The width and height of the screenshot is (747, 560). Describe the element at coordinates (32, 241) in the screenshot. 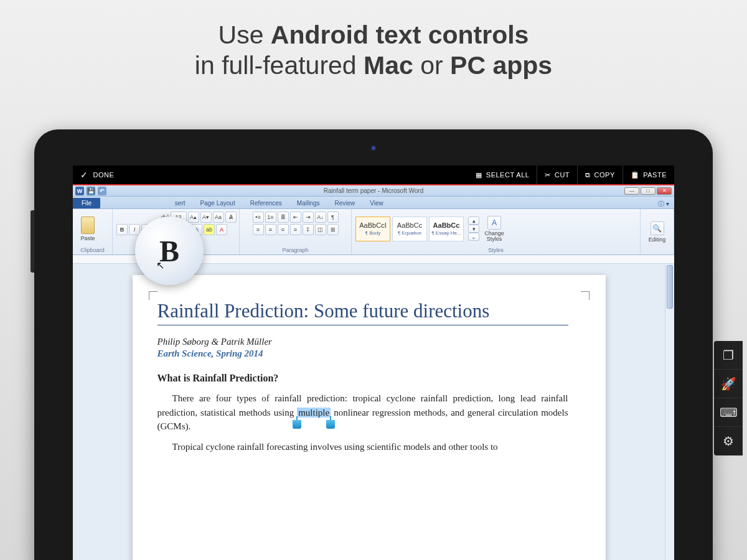

I see `volume-button` at that location.